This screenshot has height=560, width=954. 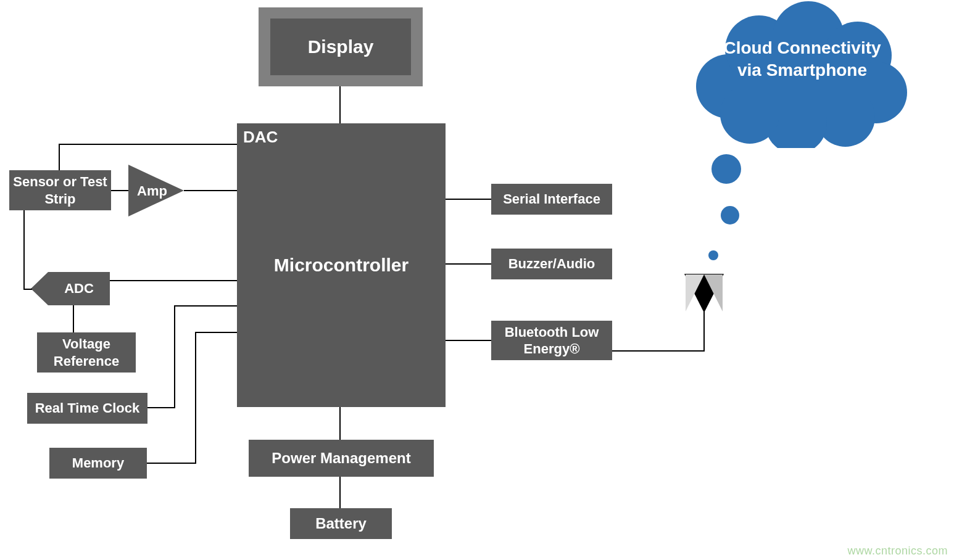 I want to click on rtc-label: Real Time Clock, so click(x=88, y=408).